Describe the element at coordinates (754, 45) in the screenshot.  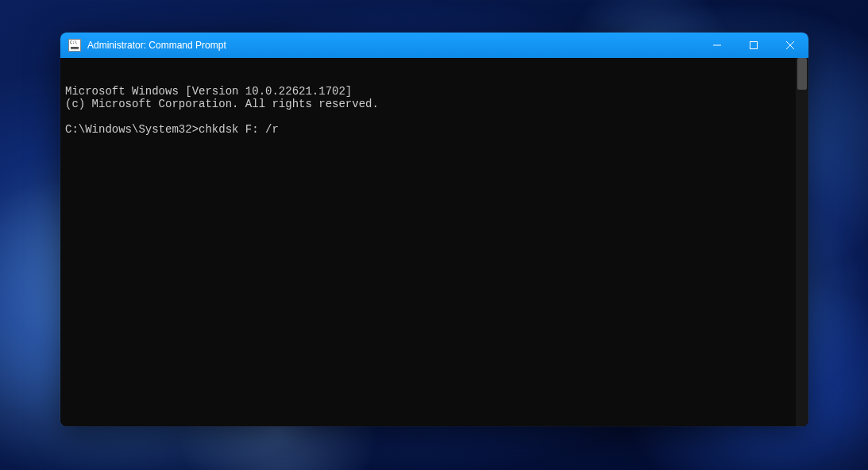
I see `maximize-button` at that location.